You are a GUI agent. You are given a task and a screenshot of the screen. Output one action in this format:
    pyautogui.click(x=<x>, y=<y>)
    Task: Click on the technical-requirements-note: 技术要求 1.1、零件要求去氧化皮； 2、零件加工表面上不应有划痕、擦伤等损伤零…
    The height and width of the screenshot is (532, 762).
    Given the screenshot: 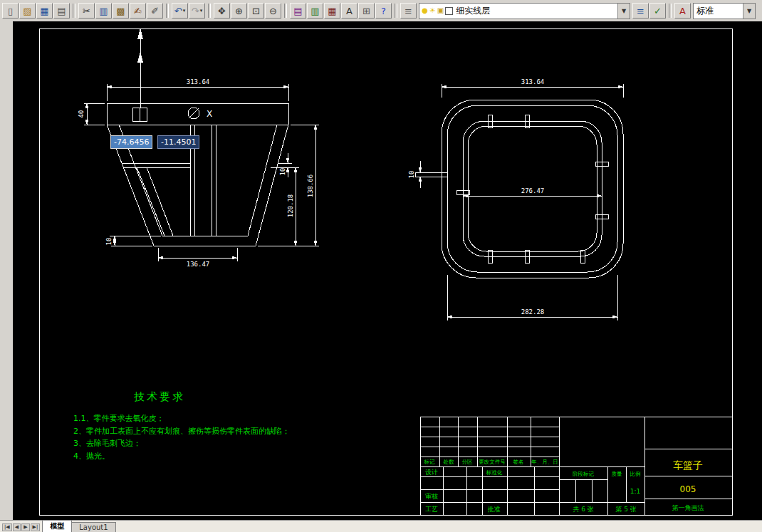 What is the action you would take?
    pyautogui.click(x=182, y=426)
    